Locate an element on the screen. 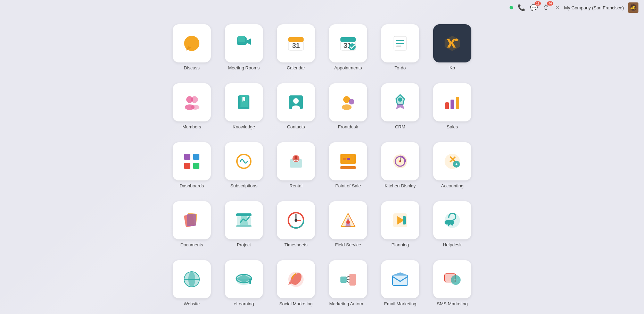  app-item-frontdesk: Frontdesk is located at coordinates (348, 108).